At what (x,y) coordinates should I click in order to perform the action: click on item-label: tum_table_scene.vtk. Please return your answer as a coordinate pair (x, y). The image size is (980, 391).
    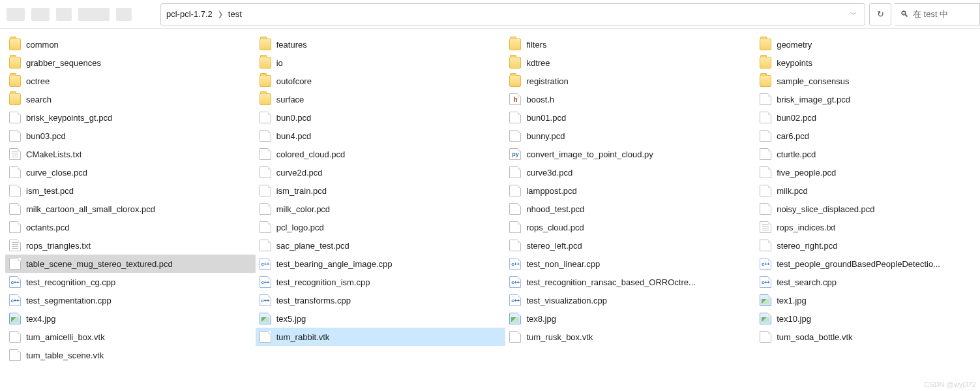
    Looking at the image, I should click on (65, 355).